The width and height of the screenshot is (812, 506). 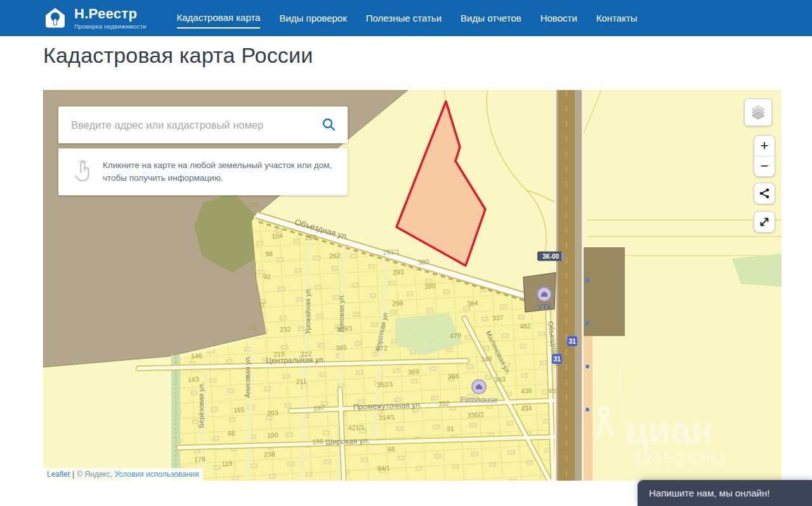 What do you see at coordinates (329, 126) in the screenshot?
I see `search-button` at bounding box center [329, 126].